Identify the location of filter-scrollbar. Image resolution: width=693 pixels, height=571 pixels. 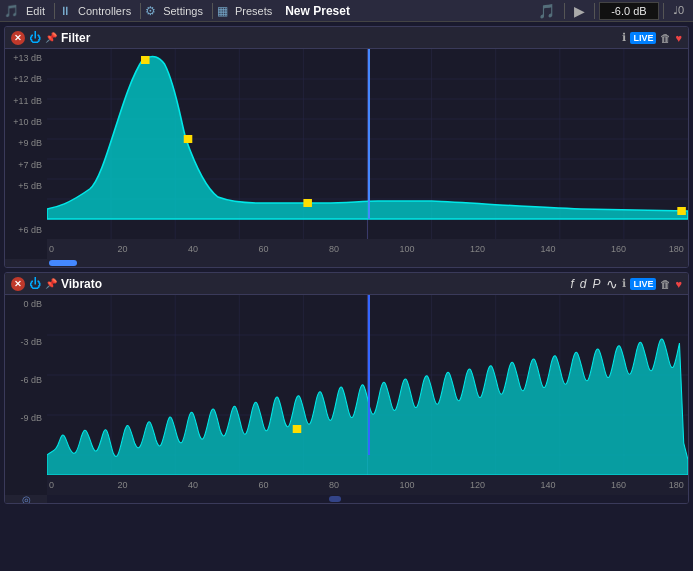
(346, 263).